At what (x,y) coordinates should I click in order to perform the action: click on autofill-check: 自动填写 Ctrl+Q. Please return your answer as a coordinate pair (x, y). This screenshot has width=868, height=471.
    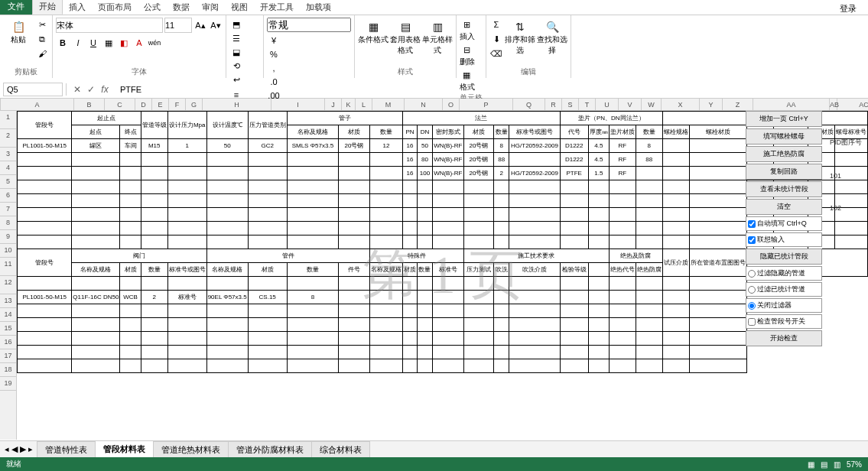
    Looking at the image, I should click on (784, 223).